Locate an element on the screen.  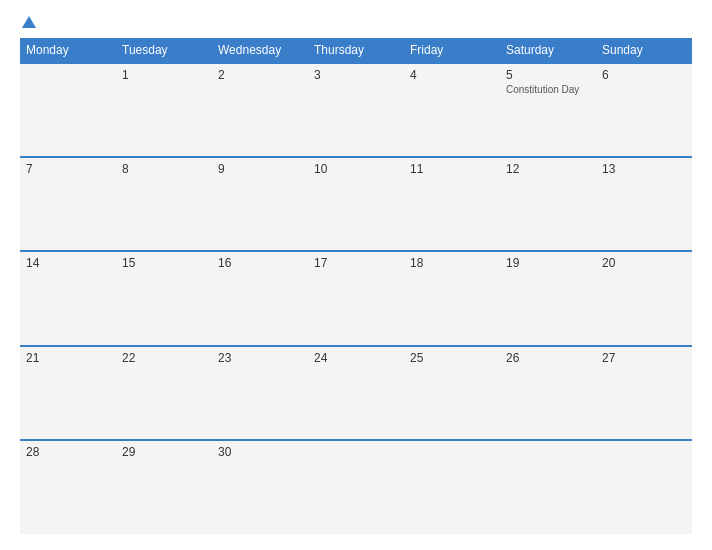
calendar-cell: 18 is located at coordinates (452, 298).